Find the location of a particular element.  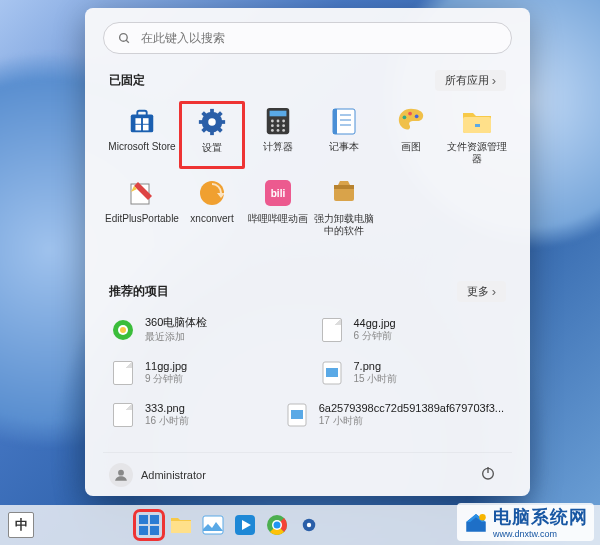

watermark: 电脑系统网 www.dnxtw.com is located at coordinates (526, 522).